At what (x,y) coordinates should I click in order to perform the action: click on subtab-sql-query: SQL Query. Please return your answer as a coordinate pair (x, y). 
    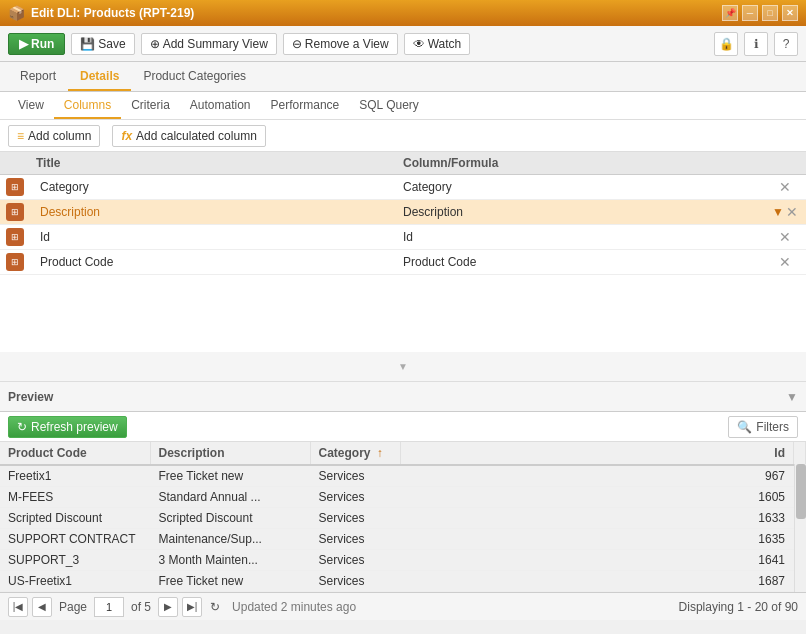
    Looking at the image, I should click on (389, 106).